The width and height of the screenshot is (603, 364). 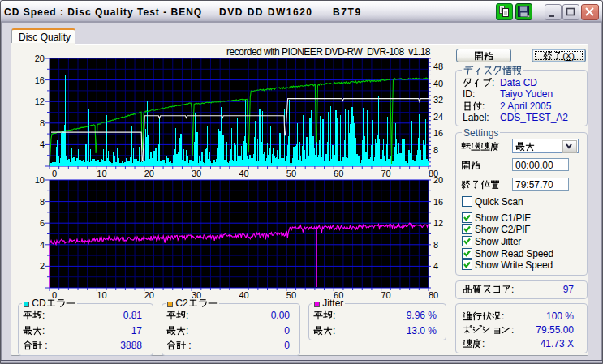 What do you see at coordinates (433, 295) in the screenshot?
I see `svg-text: 80` at bounding box center [433, 295].